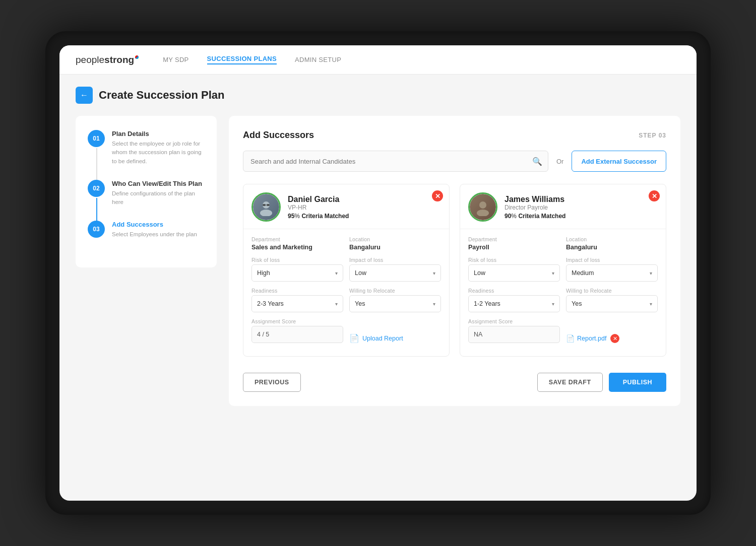  I want to click on readiness-relocate-row-james: Readiness 1-2 Years ▾ Willing to Relocat…, so click(563, 300).